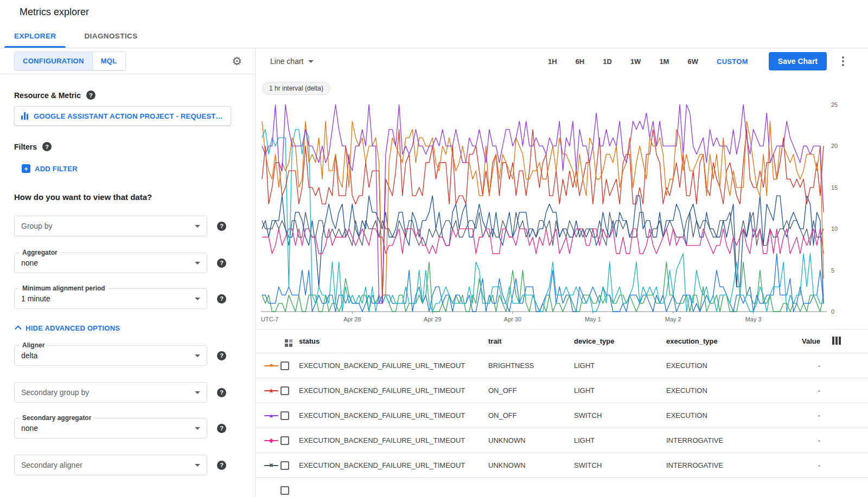  Describe the element at coordinates (111, 356) in the screenshot. I see `aligner-select: Aligner delta` at that location.